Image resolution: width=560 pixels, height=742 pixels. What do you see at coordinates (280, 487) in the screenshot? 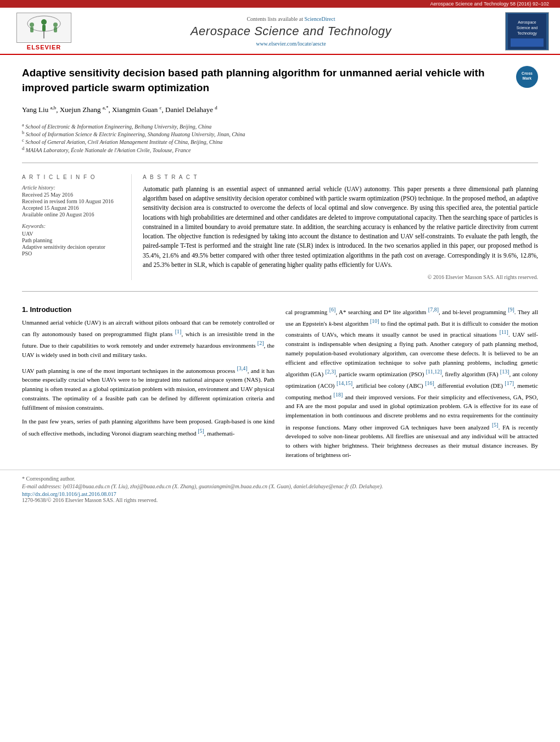
I see `email-line: E-mail addresses: ly0314@buaa.edu.cn (Y.…` at bounding box center [280, 487].